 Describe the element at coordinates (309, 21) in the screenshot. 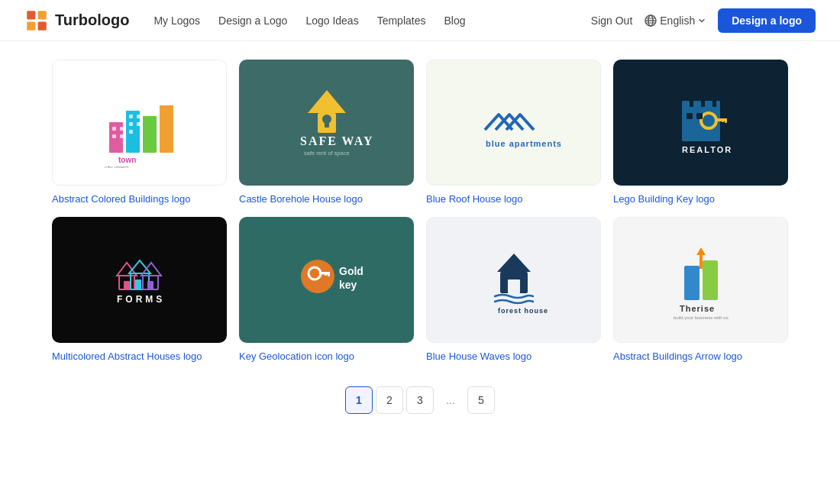

I see `nav-links: My Logos Design a Logo Logo Ideas Templa…` at that location.